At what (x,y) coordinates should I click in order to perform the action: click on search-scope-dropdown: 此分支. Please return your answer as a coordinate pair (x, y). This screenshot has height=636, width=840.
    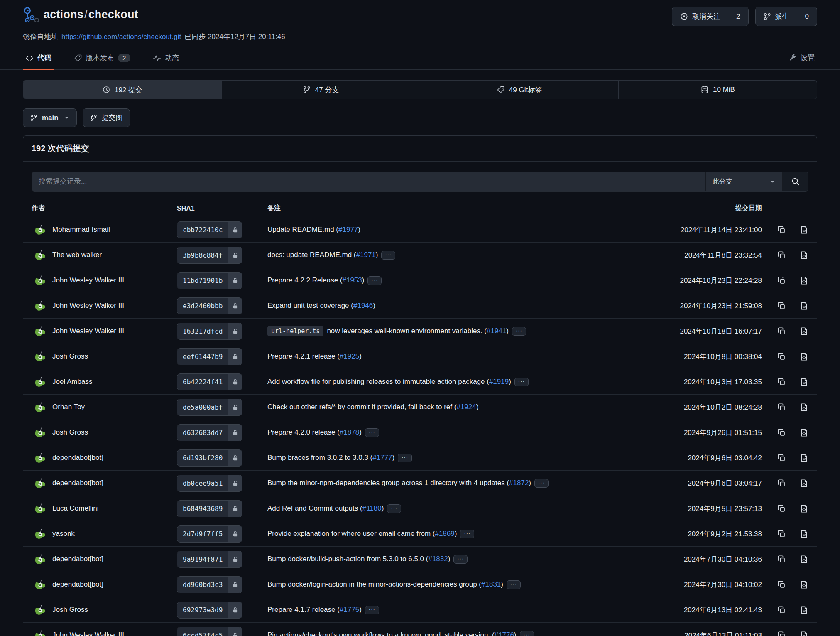
    Looking at the image, I should click on (744, 182).